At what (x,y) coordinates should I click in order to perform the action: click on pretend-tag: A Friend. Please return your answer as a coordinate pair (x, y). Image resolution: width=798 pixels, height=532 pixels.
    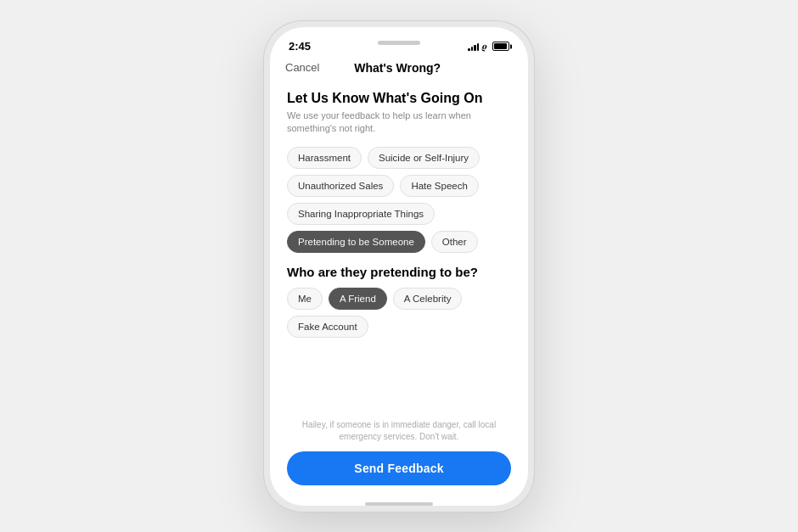
    Looking at the image, I should click on (358, 299).